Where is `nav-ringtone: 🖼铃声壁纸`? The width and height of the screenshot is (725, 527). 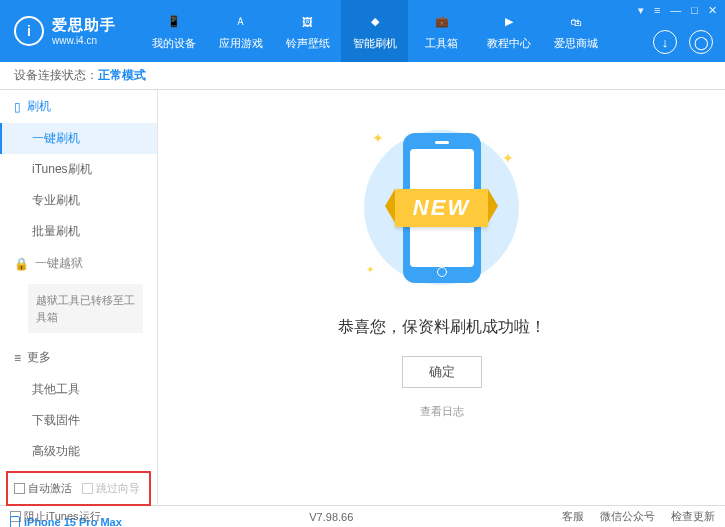
nav-ringtone: 🖼铃声壁纸 is located at coordinates (308, 31).